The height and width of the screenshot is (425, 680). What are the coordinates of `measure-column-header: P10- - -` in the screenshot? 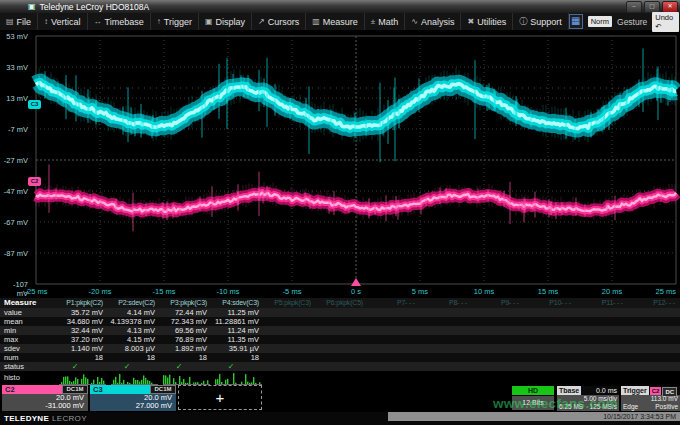 It's located at (550, 303).